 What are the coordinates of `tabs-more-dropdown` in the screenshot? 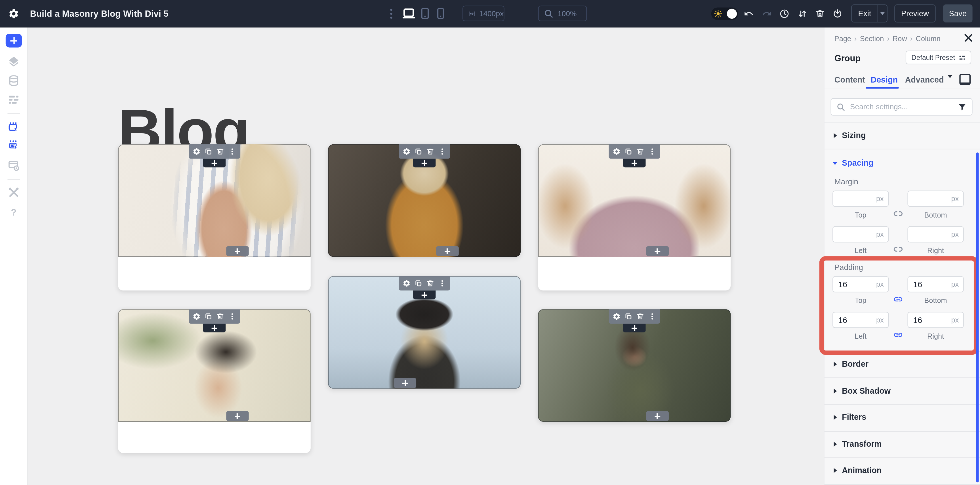 It's located at (950, 84).